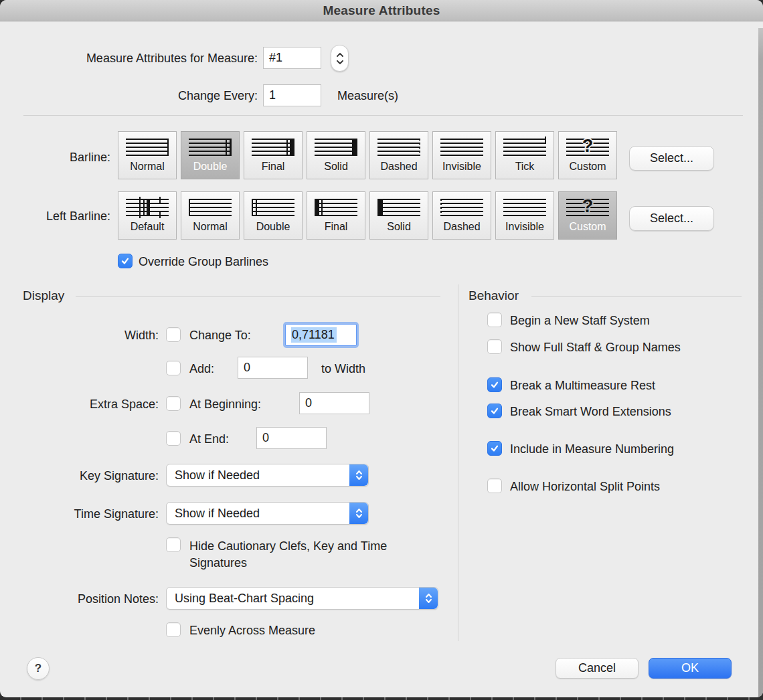 This screenshot has height=700, width=763. What do you see at coordinates (495, 320) in the screenshot?
I see `checkbox-begin-new-staff-system` at bounding box center [495, 320].